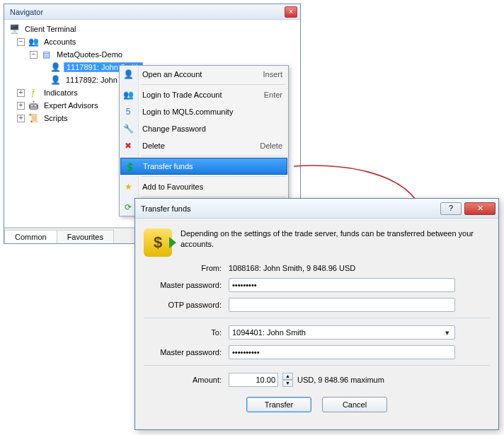 The height and width of the screenshot is (435, 504). Describe the element at coordinates (51, 29) in the screenshot. I see `tree-label: Client Terminal` at that location.